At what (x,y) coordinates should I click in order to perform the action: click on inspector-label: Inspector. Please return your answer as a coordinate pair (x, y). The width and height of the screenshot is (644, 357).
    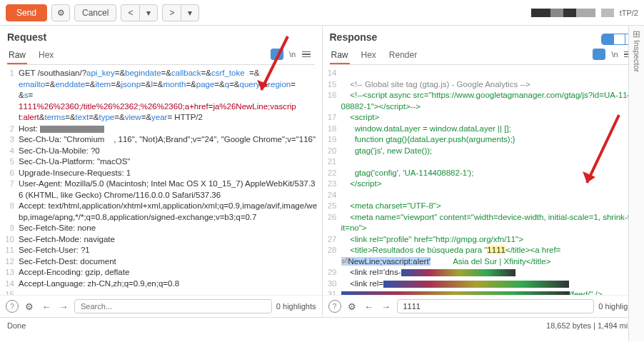
    Looking at the image, I should click on (637, 56).